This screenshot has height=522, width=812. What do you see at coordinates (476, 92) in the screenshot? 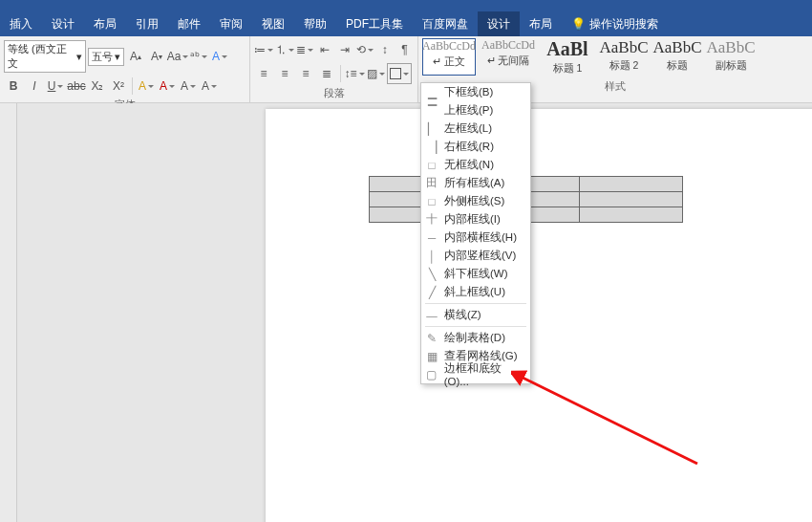
I see `menu-bottom-border: ▁下框线(B)` at bounding box center [476, 92].